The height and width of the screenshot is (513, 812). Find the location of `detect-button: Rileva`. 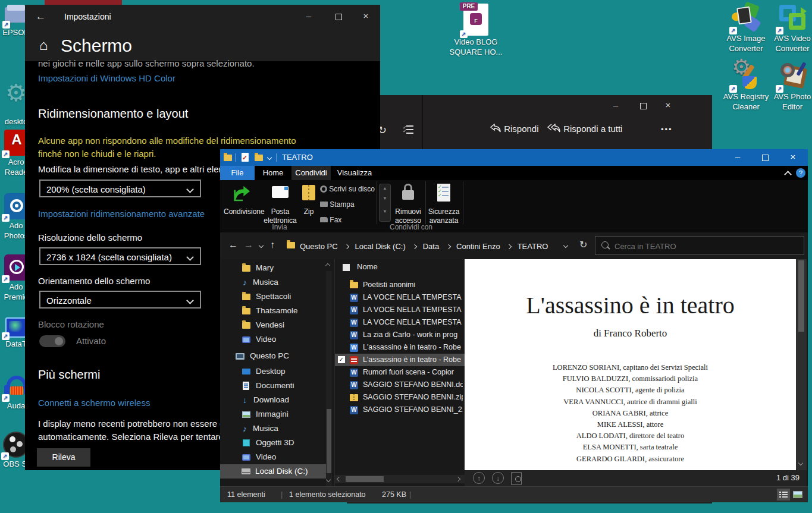

detect-button: Rileva is located at coordinates (64, 458).